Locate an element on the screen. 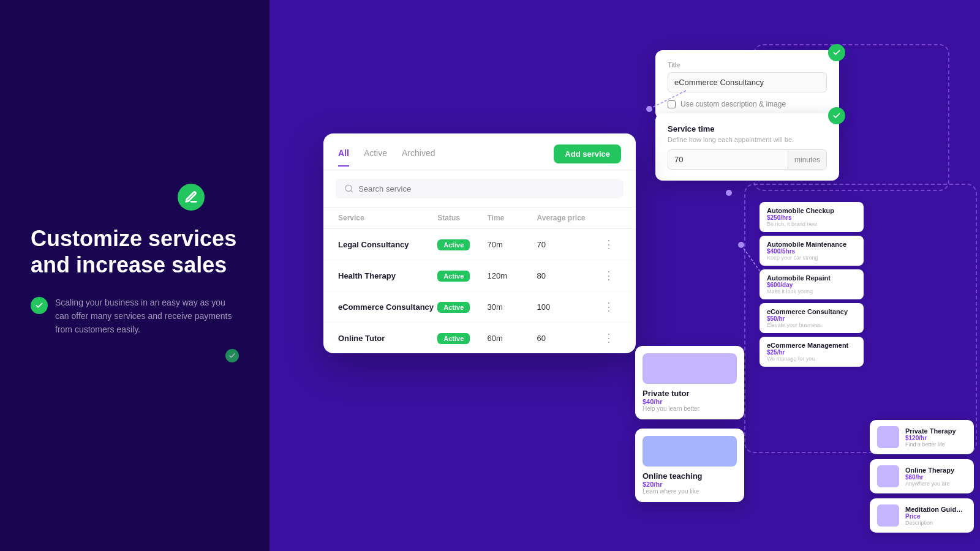 This screenshot has width=980, height=551. custom-desc-checkbox is located at coordinates (671, 104).